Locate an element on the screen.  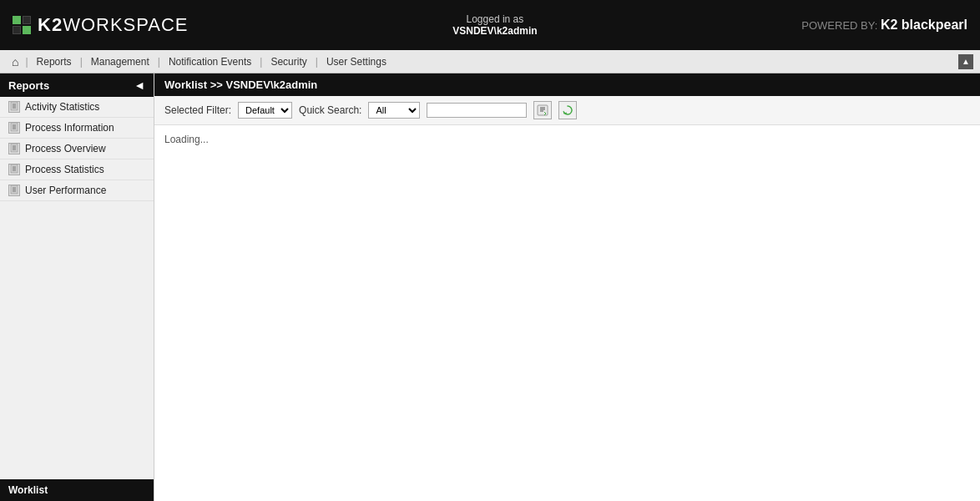
logo-k2: K2 is located at coordinates (50, 25).